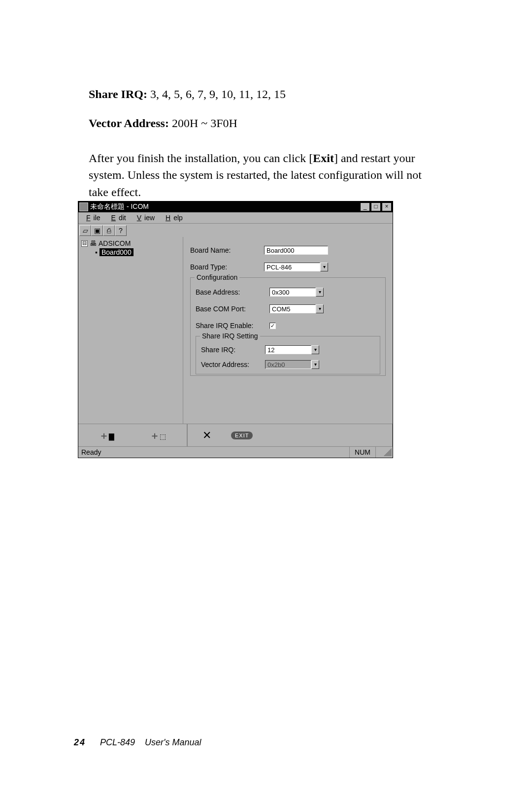 The image size is (532, 799). What do you see at coordinates (290, 435) in the screenshot?
I see `bottom-right-cell: ✕ EXIT` at bounding box center [290, 435].